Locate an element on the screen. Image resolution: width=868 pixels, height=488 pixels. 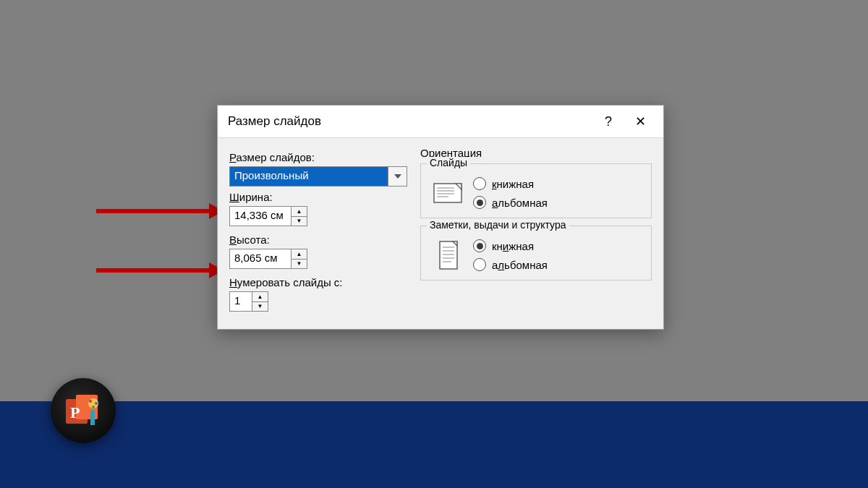
notes-landscape-radio: альбомная is located at coordinates (511, 265).